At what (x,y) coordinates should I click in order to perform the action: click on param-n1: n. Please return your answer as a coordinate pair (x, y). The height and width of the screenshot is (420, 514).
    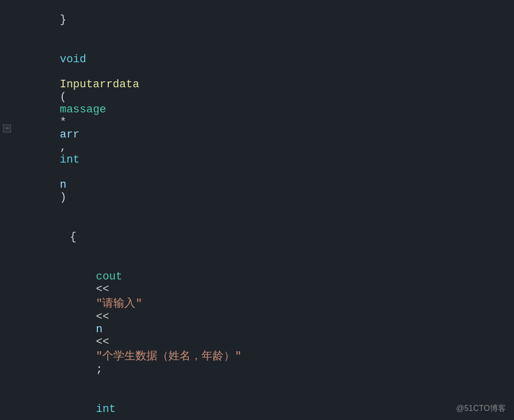
    Looking at the image, I should click on (63, 185).